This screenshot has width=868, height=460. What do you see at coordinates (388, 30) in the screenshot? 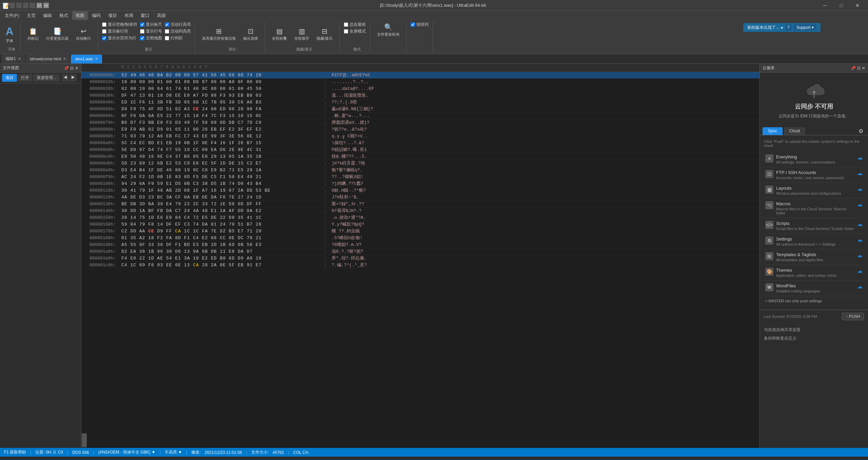
I see `poll-btn: 🔍 文件更改轮询` at bounding box center [388, 30].